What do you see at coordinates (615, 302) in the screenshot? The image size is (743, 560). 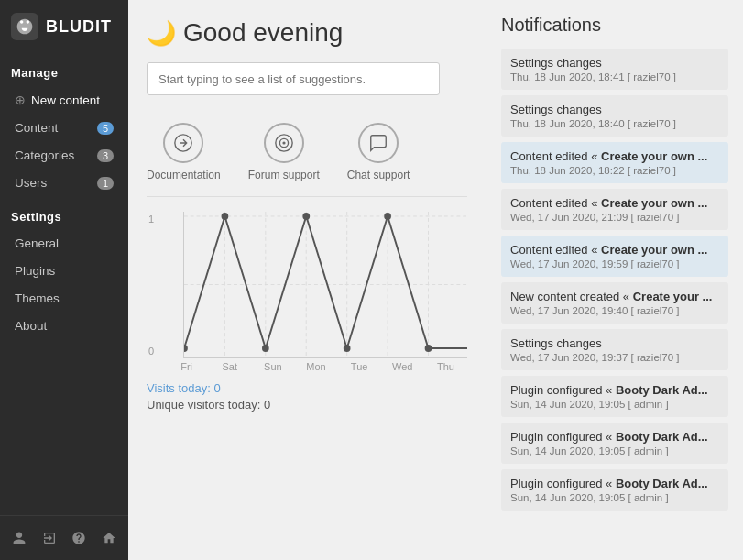 I see `notification-item: New content created « Create your ... We…` at bounding box center [615, 302].